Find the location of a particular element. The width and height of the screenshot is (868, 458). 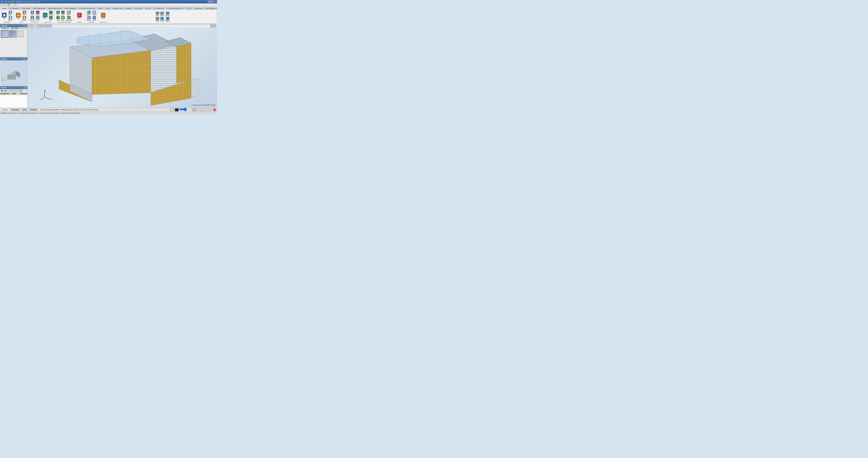

attr-button: A Attr. is located at coordinates (157, 14).